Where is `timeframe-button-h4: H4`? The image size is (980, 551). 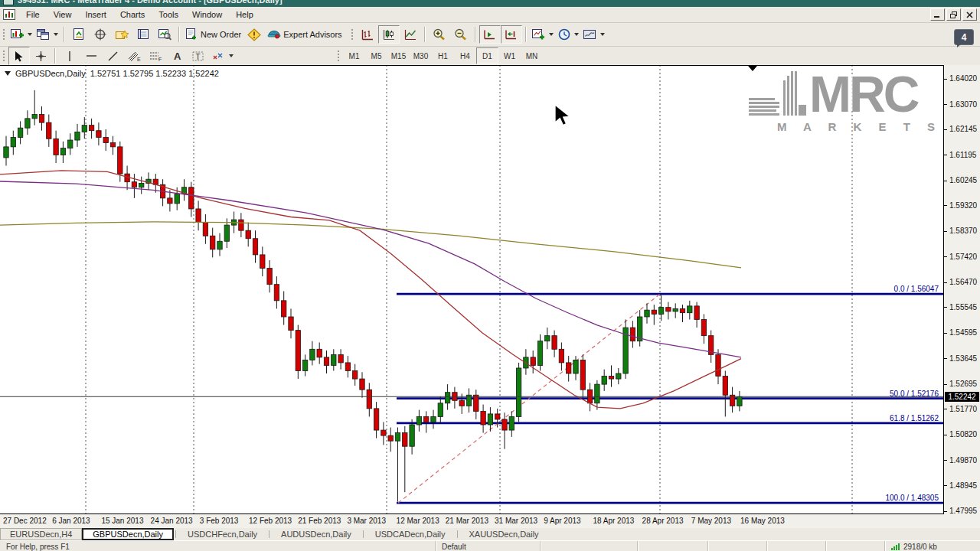 timeframe-button-h4: H4 is located at coordinates (466, 56).